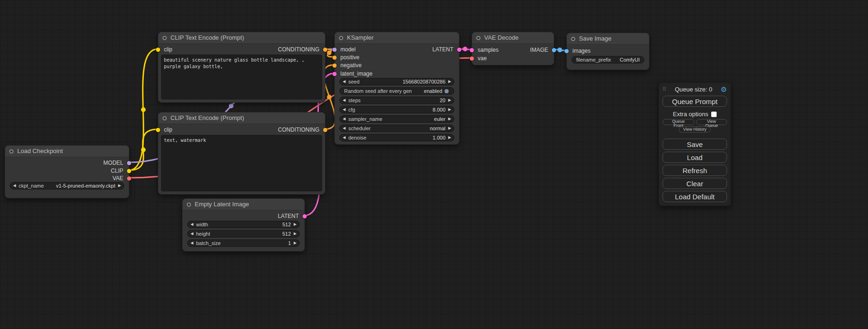  Describe the element at coordinates (664, 89) in the screenshot. I see `drag-handle-icon: ⠿` at that location.